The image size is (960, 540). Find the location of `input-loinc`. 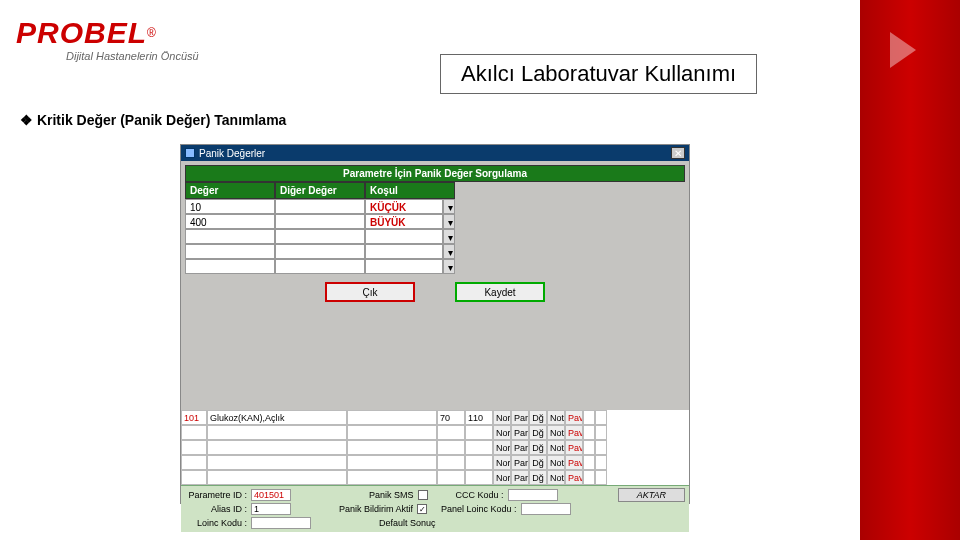

input-loinc is located at coordinates (281, 523).